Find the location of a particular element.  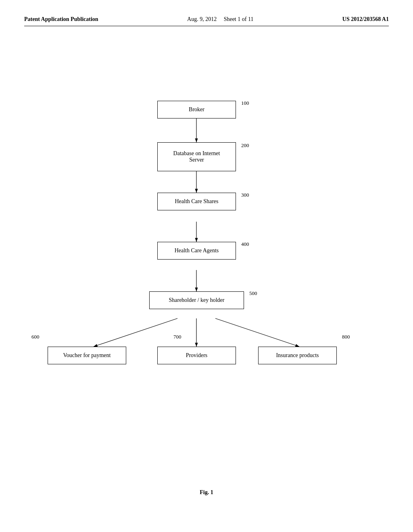

page-header: Patent Application Publication Aug. 9, 2… is located at coordinates (206, 21).